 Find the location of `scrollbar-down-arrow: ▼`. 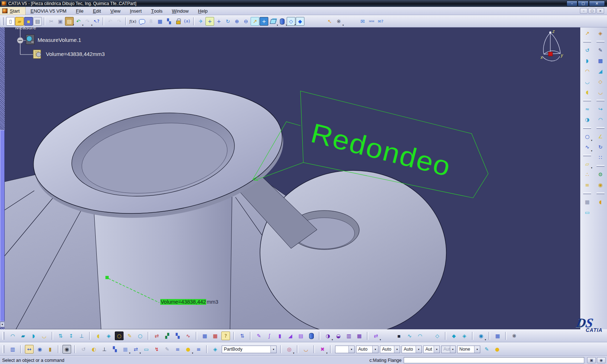

scrollbar-down-arrow: ▼ is located at coordinates (2, 324).